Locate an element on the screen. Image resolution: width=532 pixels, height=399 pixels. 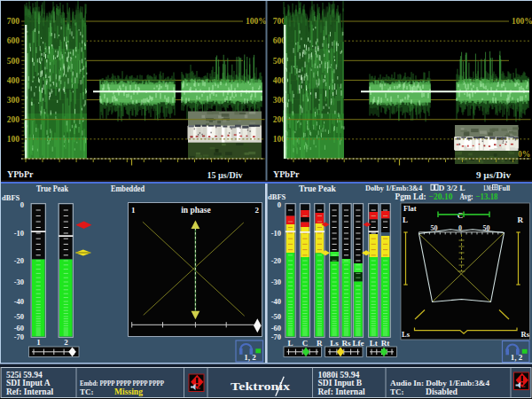
svg-text: Full is located at coordinates (505, 188).